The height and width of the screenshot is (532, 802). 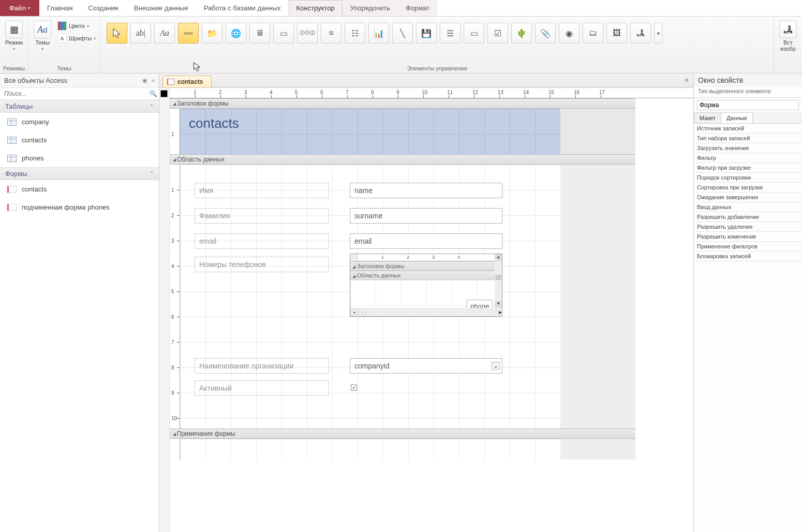 I want to click on button-tool-icon: xxxx, so click(x=188, y=33).